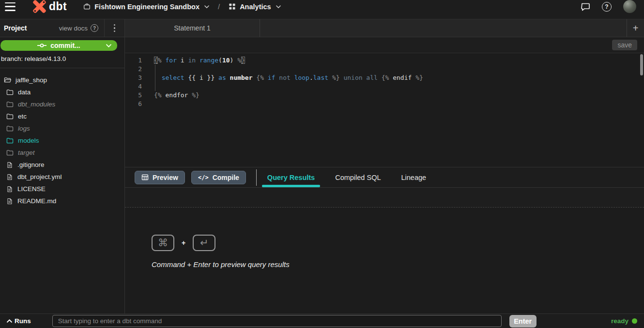  Describe the element at coordinates (62, 116) in the screenshot. I see `tree-item-etc: etc` at that location.